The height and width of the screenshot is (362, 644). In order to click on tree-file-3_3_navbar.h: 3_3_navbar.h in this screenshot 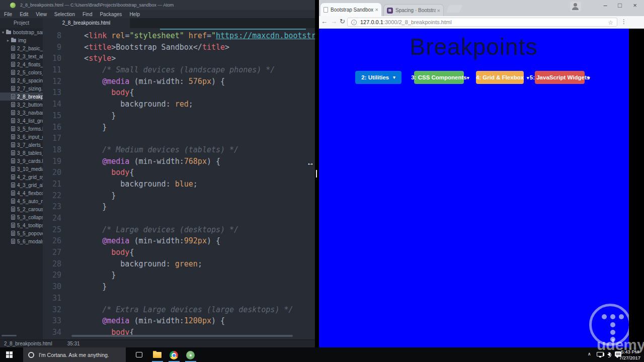, I will do `click(21, 113)`.